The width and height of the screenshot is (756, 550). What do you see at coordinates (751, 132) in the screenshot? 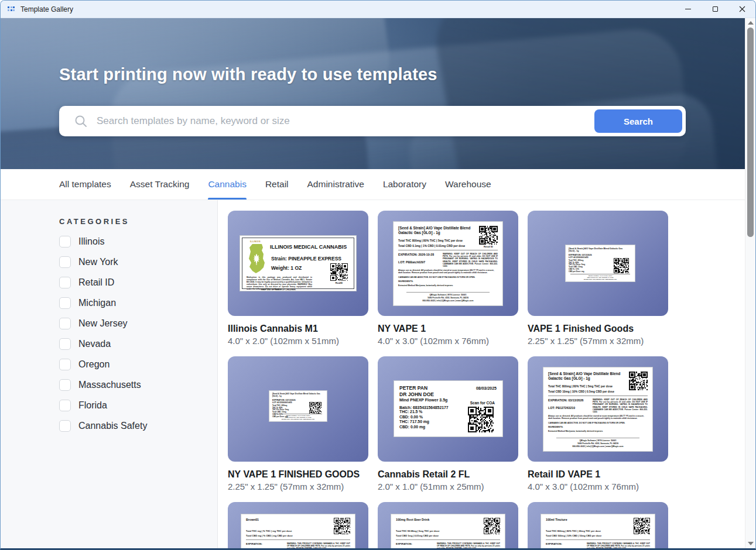
I see `scrollbar-thumb` at bounding box center [751, 132].